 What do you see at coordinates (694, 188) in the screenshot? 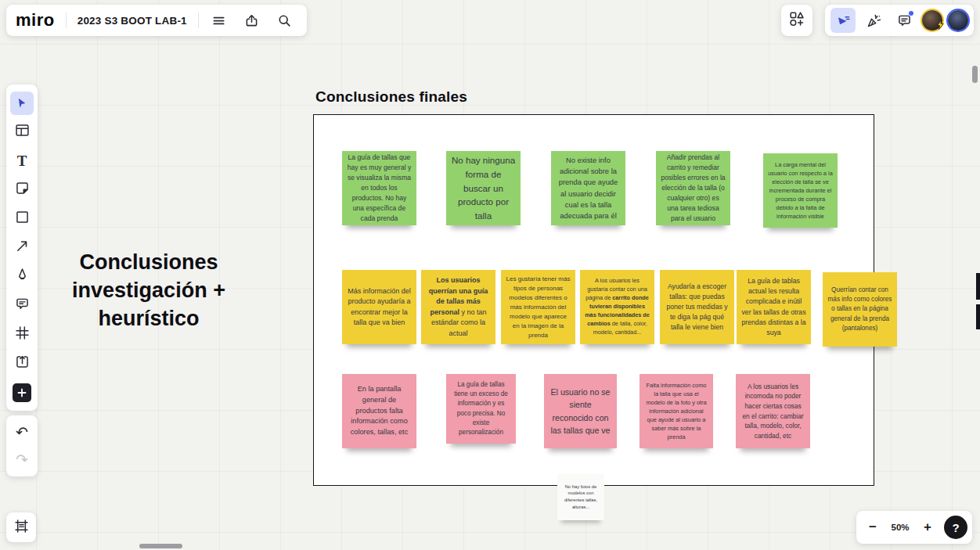
I see `sticky-note-text: Añadir prendas al carrito y remediar pos…` at bounding box center [694, 188].